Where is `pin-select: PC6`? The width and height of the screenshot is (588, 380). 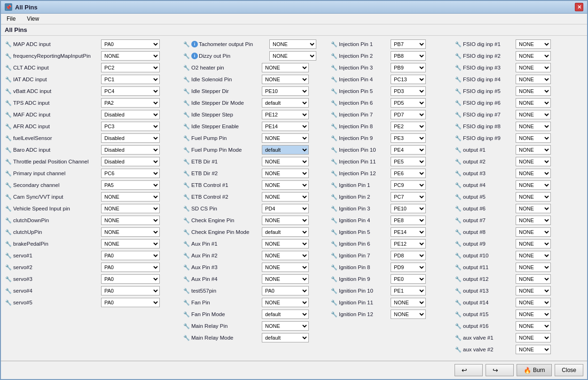
pin-select: PC6 is located at coordinates (131, 173).